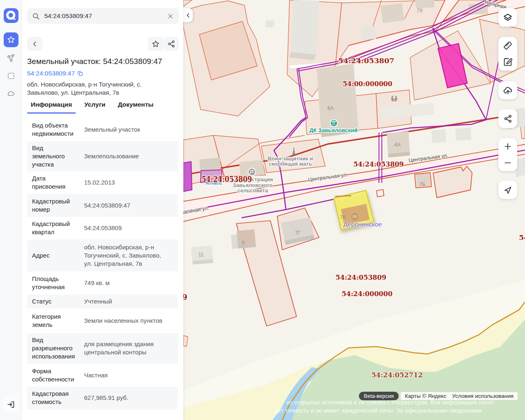 The image size is (525, 420). I want to click on label-administration: сельсовета, so click(253, 190).